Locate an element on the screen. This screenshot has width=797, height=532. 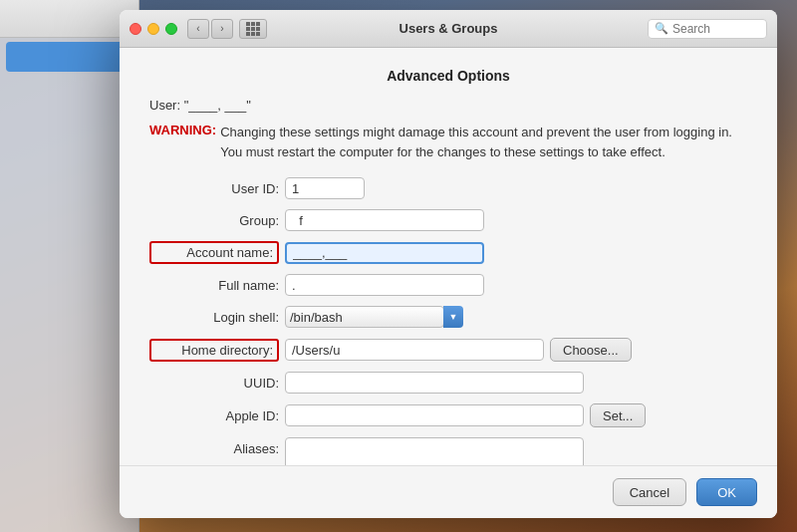
user-id-row: User ID: is located at coordinates (448, 188).